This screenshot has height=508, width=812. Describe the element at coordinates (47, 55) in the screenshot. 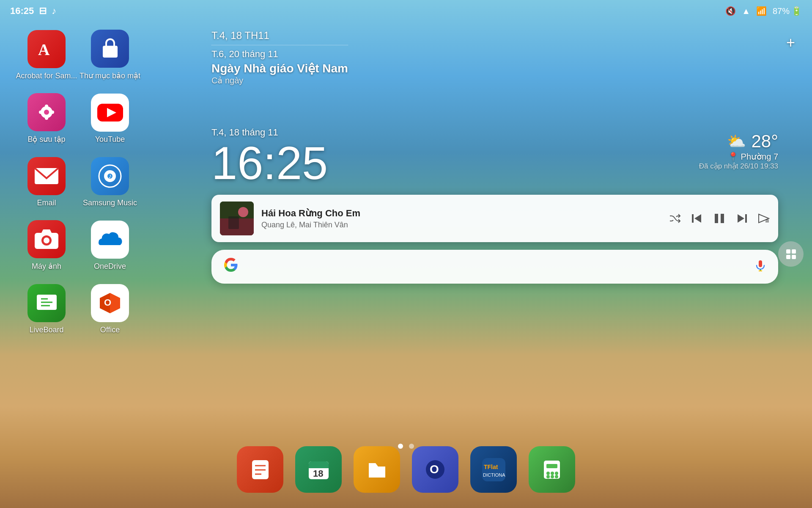

I see `app-acrobat: A Acrobat for Sam...` at that location.